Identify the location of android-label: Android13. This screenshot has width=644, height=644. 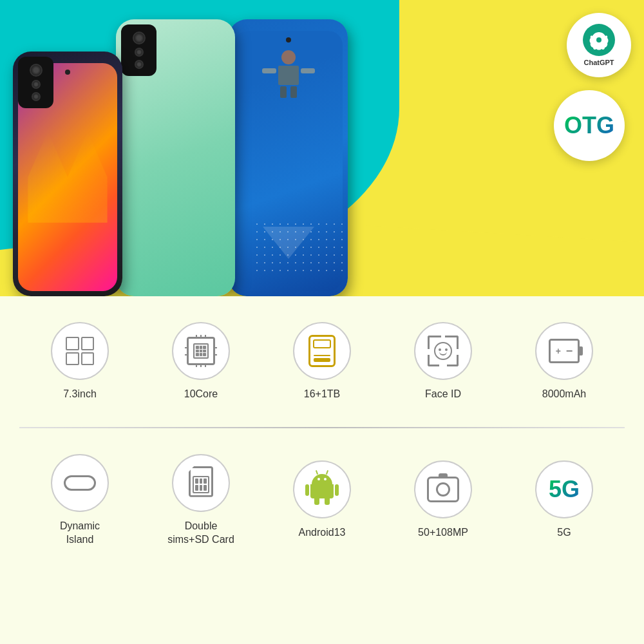
(322, 533).